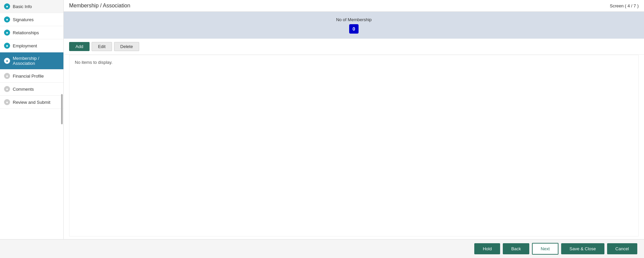 This screenshot has height=258, width=644. What do you see at coordinates (7, 6) in the screenshot?
I see `step-icon-basic-info: ●` at bounding box center [7, 6].